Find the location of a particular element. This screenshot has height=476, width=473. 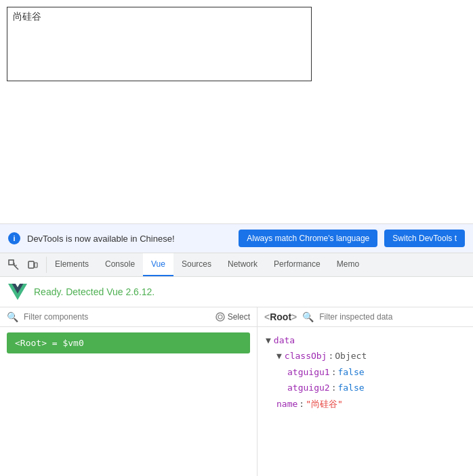

data-row: ▼ data is located at coordinates (365, 340).